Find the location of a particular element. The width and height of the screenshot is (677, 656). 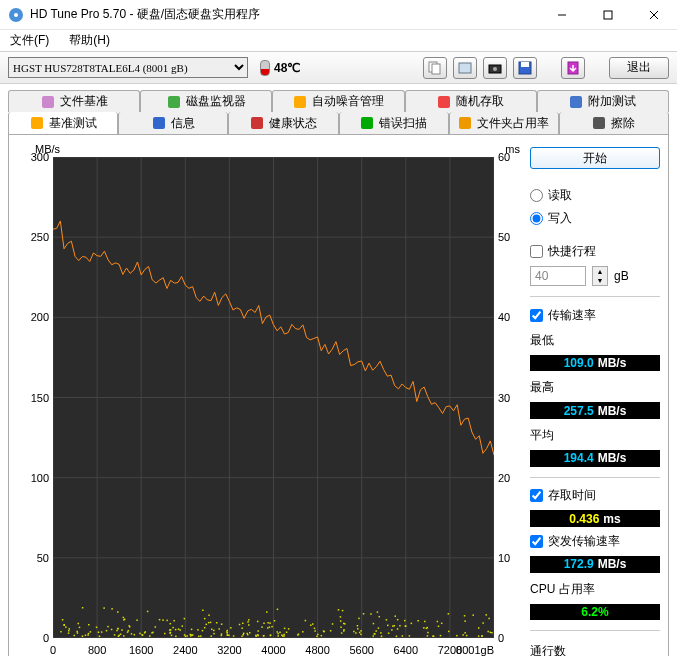

exit-button: 退出 is located at coordinates (639, 68).